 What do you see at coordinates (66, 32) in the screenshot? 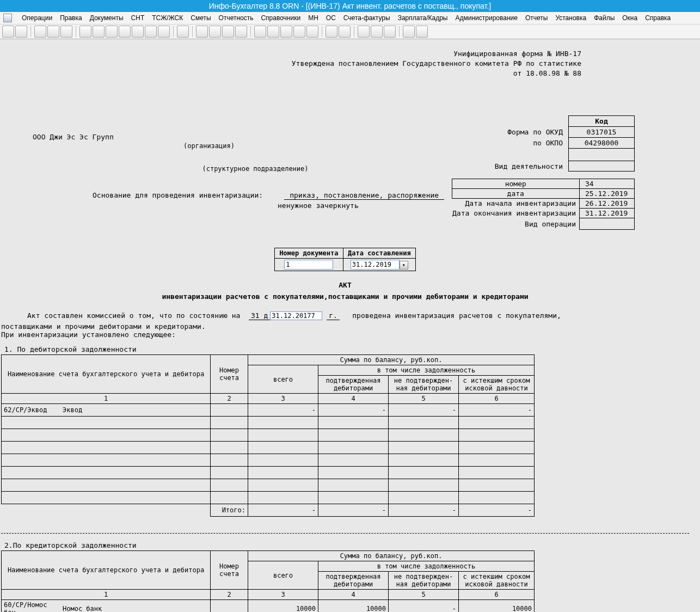
I see `paste-icon` at bounding box center [66, 32].